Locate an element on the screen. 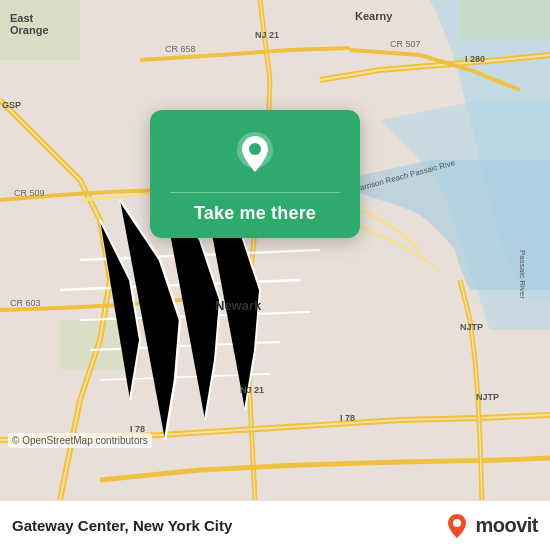 Image resolution: width=550 pixels, height=550 pixels. svg-text: CR 507 is located at coordinates (406, 44).